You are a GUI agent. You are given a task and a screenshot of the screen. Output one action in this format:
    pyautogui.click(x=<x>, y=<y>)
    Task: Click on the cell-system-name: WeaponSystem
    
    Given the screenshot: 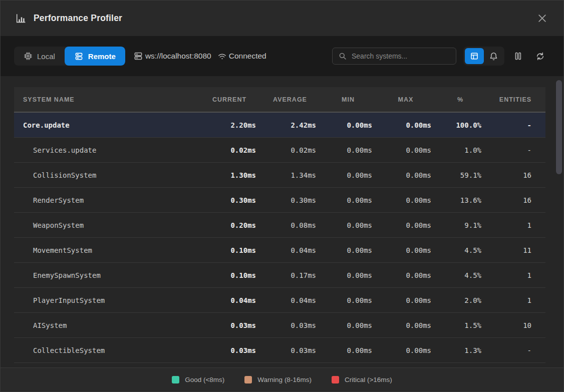 What is the action you would take?
    pyautogui.click(x=106, y=225)
    